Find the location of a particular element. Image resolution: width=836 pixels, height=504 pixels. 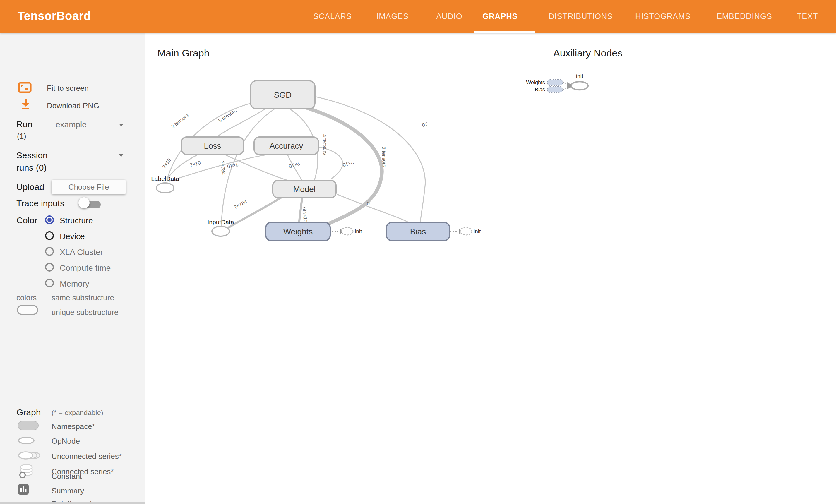

edge-label: 784×10 is located at coordinates (305, 214).